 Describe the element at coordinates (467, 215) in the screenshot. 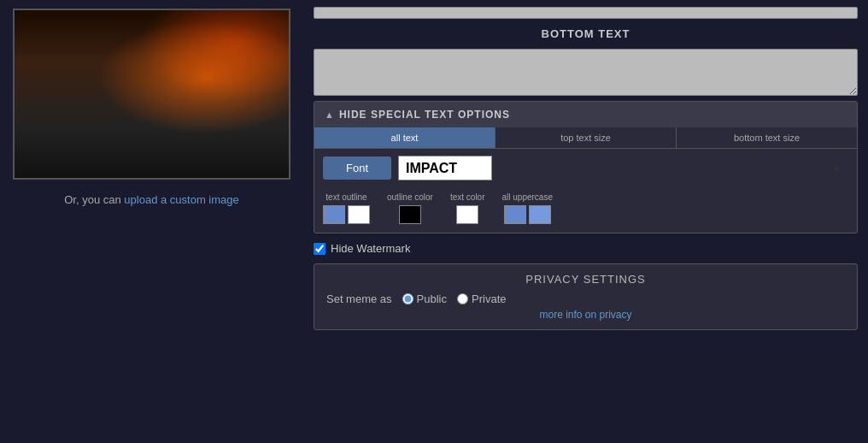

I see `text-color-swatches` at that location.